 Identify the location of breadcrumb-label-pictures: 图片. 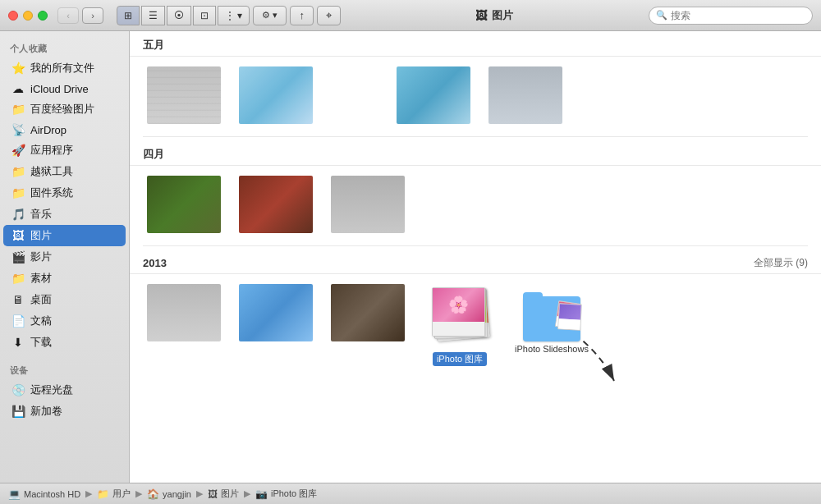
(230, 494).